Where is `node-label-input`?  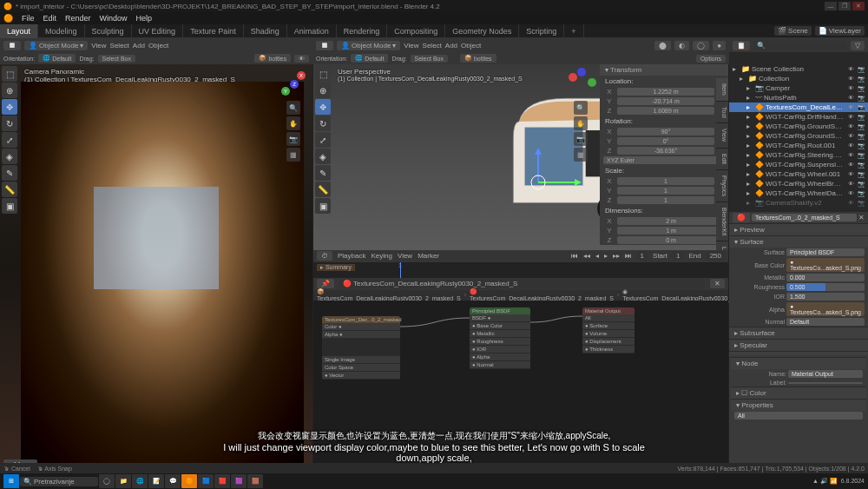 node-label-input is located at coordinates (825, 383).